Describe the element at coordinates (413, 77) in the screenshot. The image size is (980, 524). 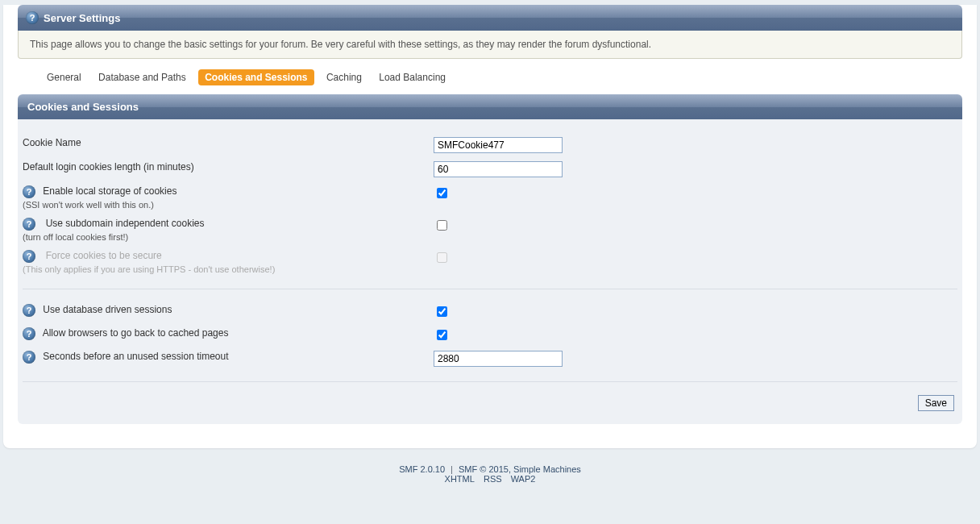
I see `tab-load-balancing: Load Balancing` at that location.